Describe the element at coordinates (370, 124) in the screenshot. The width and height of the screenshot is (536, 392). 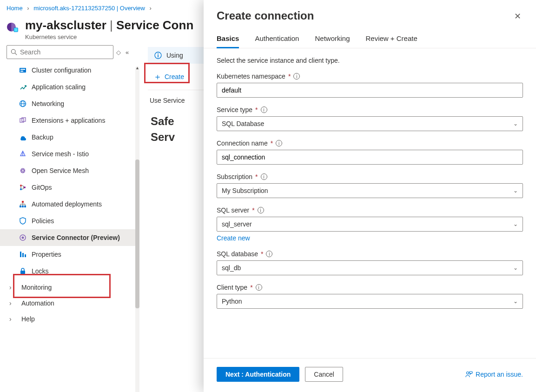
I see `service-type-select: SQL Database⌄` at that location.